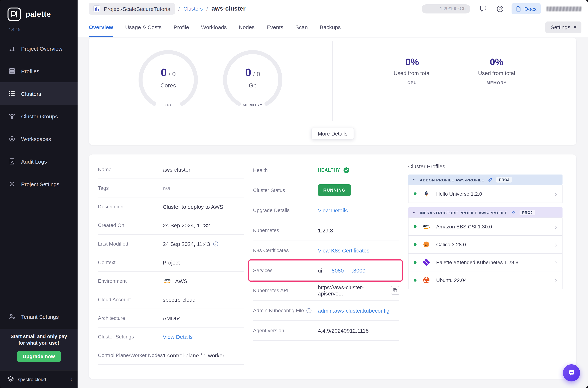  I want to click on sidebar-item-project-overview: Project Overview, so click(39, 48).